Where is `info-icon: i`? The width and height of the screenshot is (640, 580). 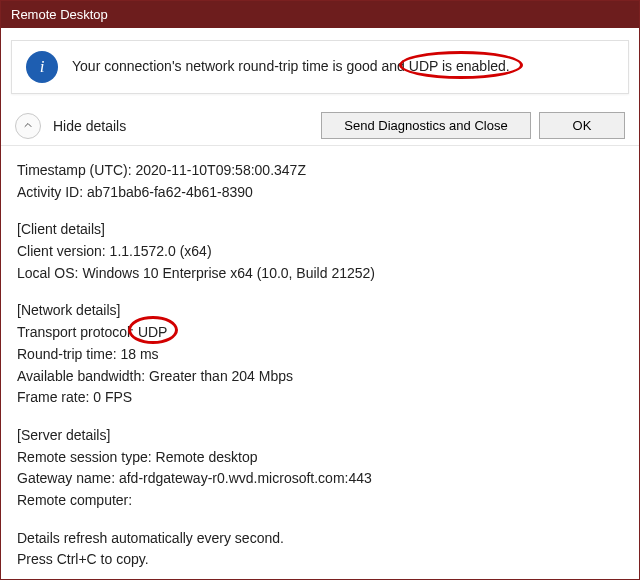 info-icon: i is located at coordinates (42, 67).